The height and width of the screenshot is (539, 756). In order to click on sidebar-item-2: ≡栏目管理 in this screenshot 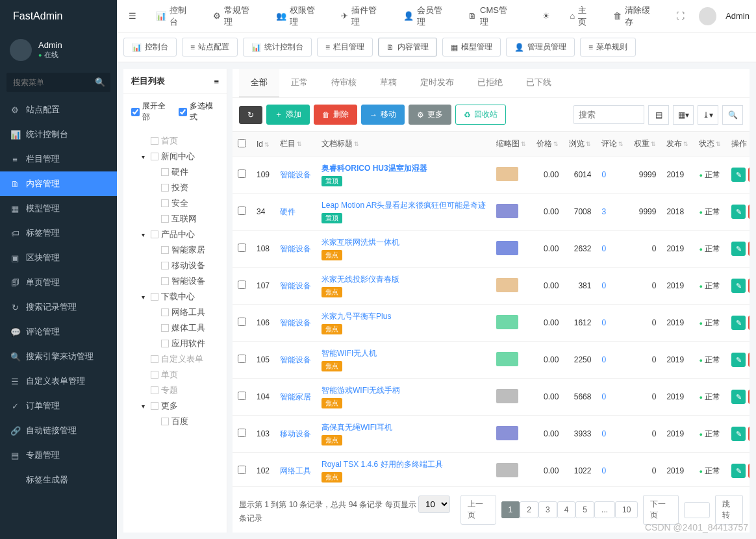, I will do `click(58, 159)`.